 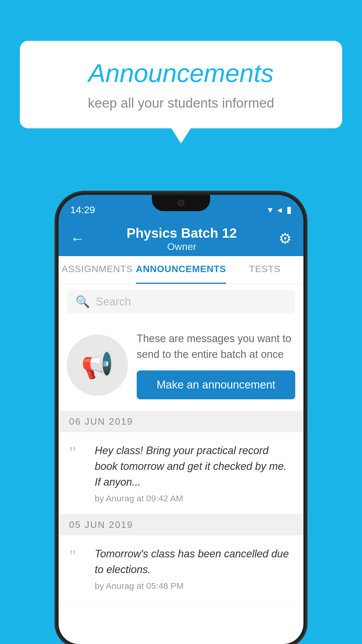 What do you see at coordinates (216, 385) in the screenshot?
I see `make-announcement-button: Make an announcement` at bounding box center [216, 385].